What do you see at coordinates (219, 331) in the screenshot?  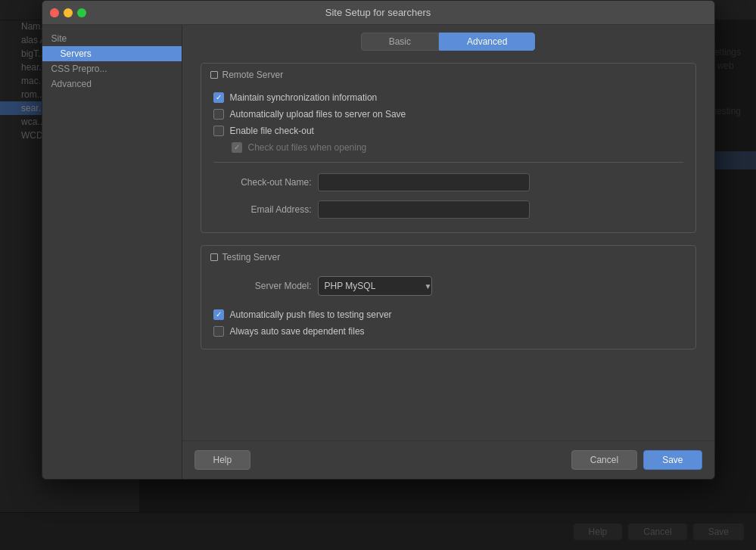 I see `checkbox-auto-save-dependent-icon` at bounding box center [219, 331].